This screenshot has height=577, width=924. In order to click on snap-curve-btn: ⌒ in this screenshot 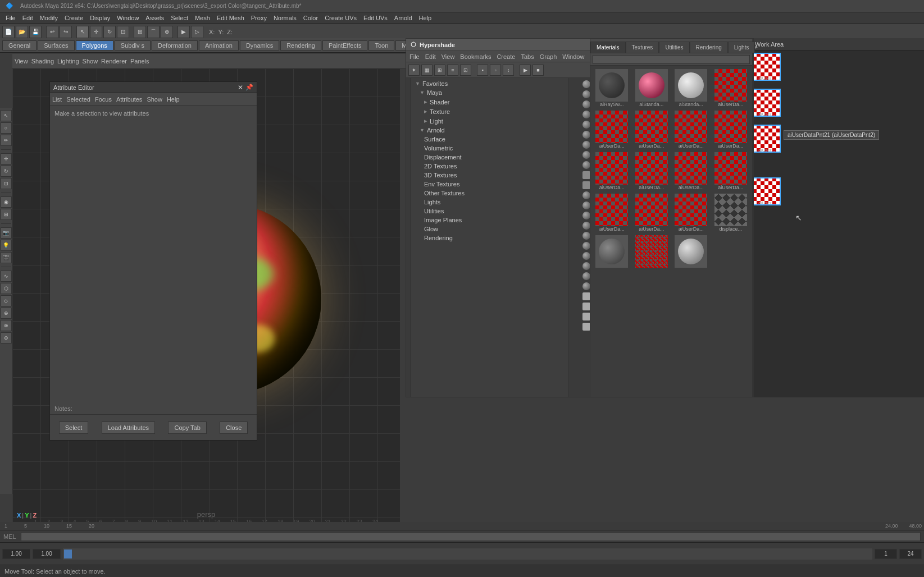, I will do `click(153, 32)`.